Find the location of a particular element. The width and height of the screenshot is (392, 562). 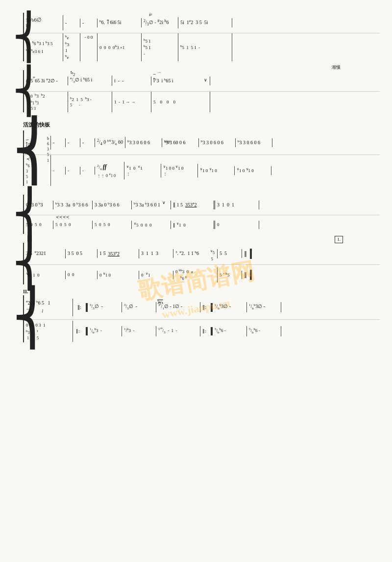

cell-s5-l-5: 0 bb3 0 a b6 6 is located at coordinates (196, 275).